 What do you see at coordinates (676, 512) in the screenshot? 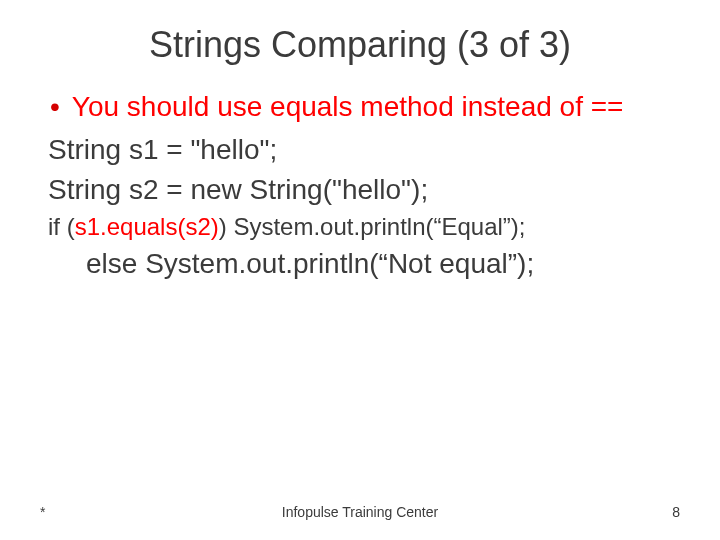
I see `footer-page-number: 8` at bounding box center [676, 512].